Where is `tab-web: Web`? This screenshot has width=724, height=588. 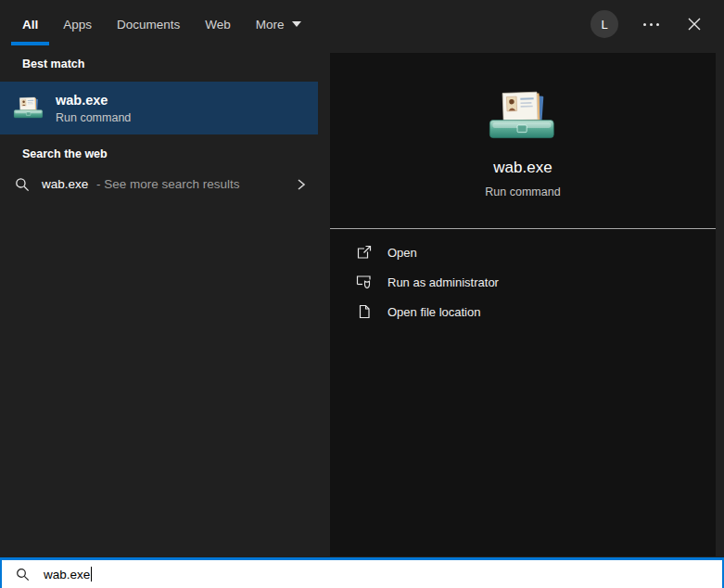
tab-web: Web is located at coordinates (218, 24).